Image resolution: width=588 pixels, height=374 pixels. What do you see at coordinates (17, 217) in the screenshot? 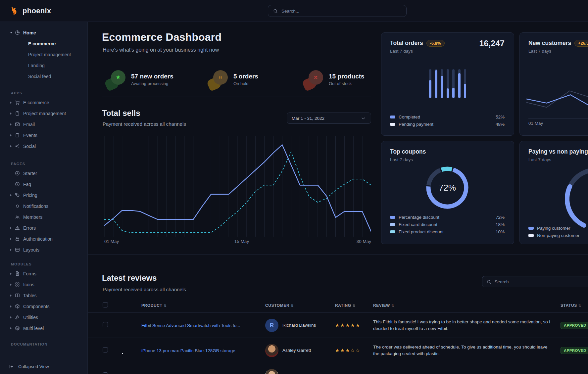
I see `users-icon` at bounding box center [17, 217].